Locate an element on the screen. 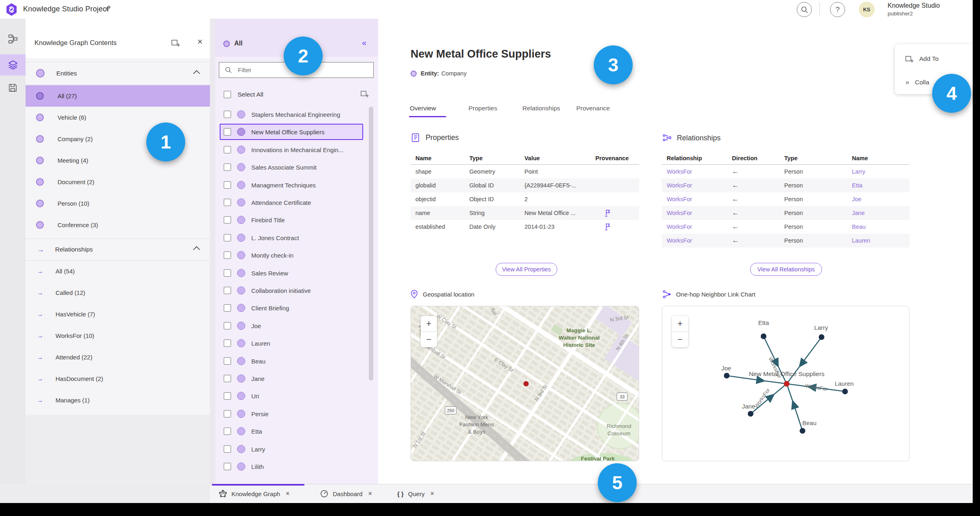 The width and height of the screenshot is (980, 516). entity-link: Jane is located at coordinates (858, 213).